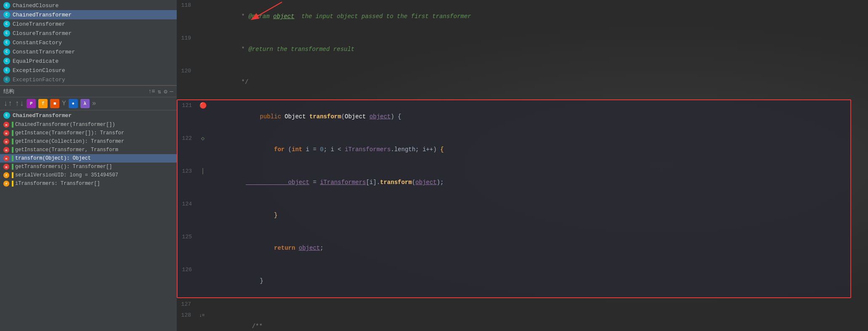 The image size is (868, 331). What do you see at coordinates (514, 117) in the screenshot?
I see `code-line-121: 121 🔴 public Object transform(Object obj…` at bounding box center [514, 117].